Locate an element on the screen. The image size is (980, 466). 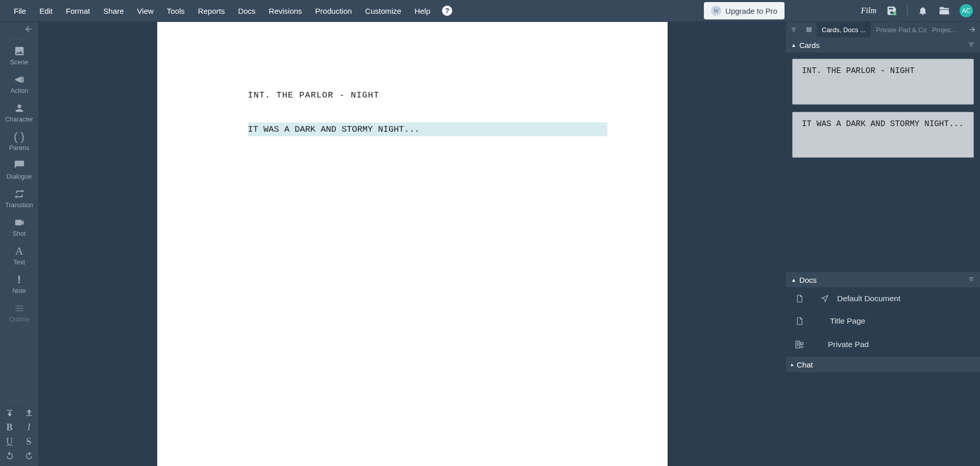
menu-docs: Docs is located at coordinates (247, 11).